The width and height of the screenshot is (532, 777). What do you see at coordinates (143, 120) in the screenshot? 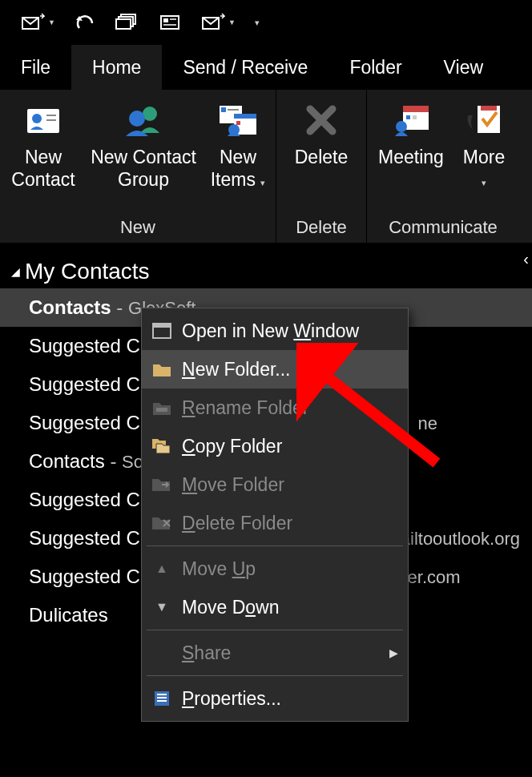
I see `contact-group-icon` at bounding box center [143, 120].